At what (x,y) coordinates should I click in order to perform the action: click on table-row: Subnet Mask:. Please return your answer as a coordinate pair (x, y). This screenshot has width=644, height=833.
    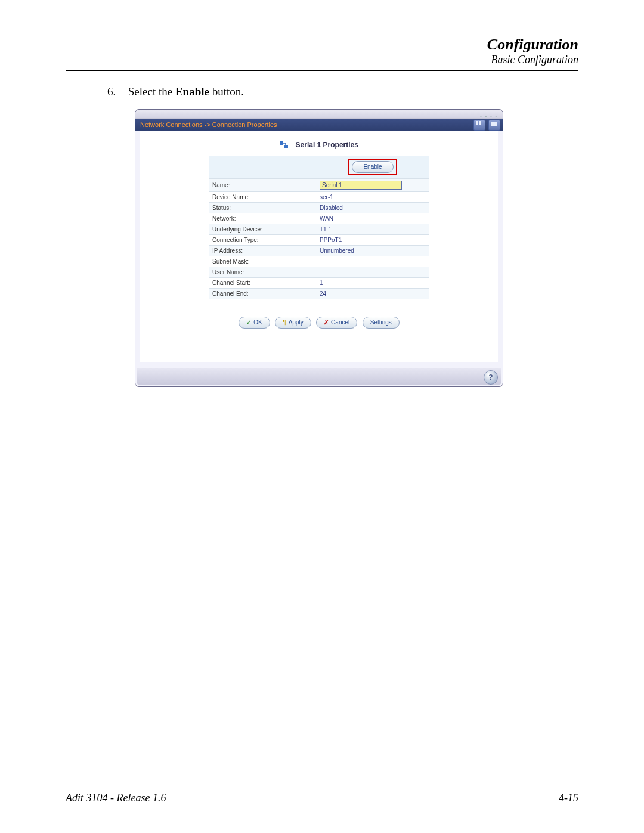
    Looking at the image, I should click on (319, 262).